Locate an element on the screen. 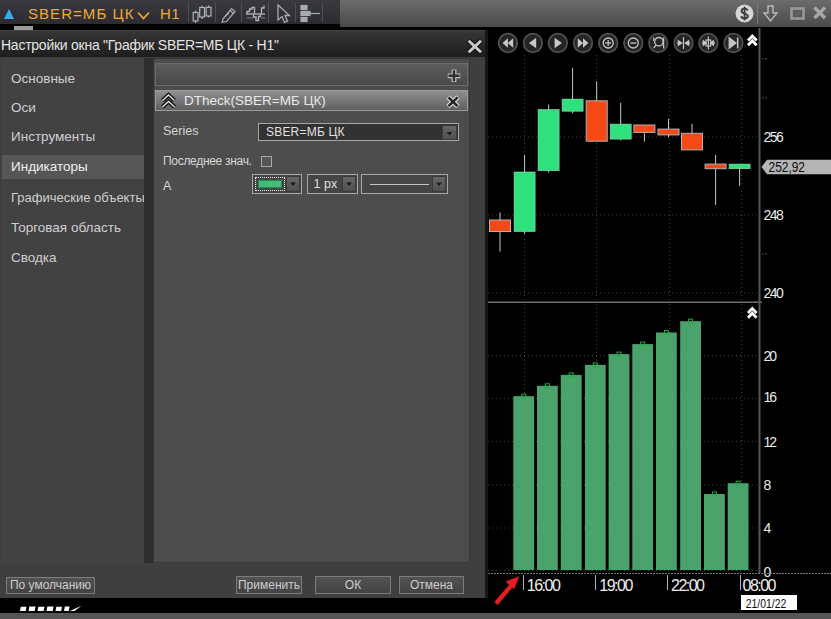 This screenshot has height=619, width=831. svg-text: 22:00 is located at coordinates (688, 586).